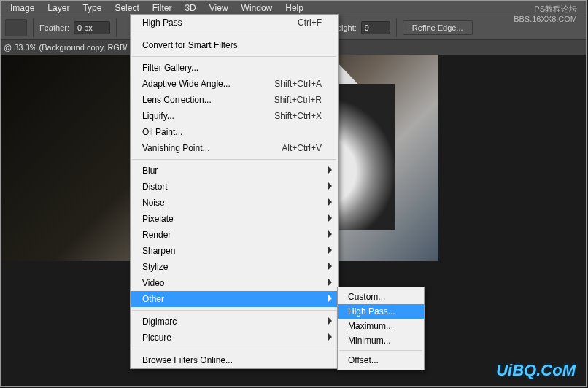 This screenshot has width=588, height=388. What do you see at coordinates (234, 251) in the screenshot?
I see `menu-item-sharpen: Sharpen` at bounding box center [234, 251].